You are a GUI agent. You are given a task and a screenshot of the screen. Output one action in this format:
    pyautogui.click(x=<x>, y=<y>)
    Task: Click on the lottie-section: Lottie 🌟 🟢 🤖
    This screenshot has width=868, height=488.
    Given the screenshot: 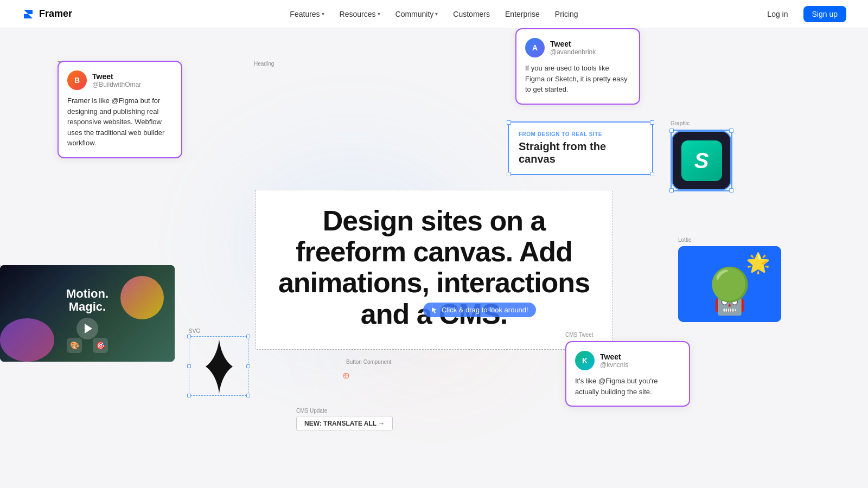 What is the action you would take?
    pyautogui.click(x=730, y=280)
    